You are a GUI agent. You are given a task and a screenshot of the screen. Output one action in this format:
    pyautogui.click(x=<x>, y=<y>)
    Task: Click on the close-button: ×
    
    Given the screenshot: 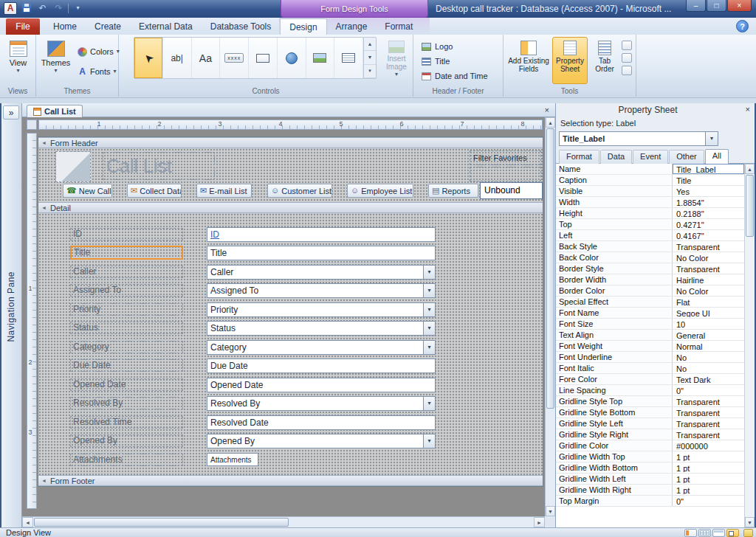 What is the action you would take?
    pyautogui.click(x=740, y=6)
    